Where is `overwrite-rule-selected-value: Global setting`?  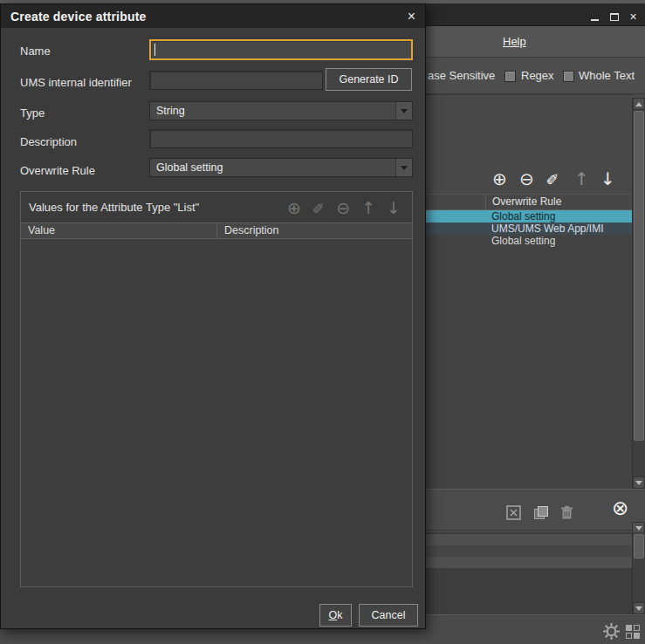
overwrite-rule-selected-value: Global setting is located at coordinates (272, 168).